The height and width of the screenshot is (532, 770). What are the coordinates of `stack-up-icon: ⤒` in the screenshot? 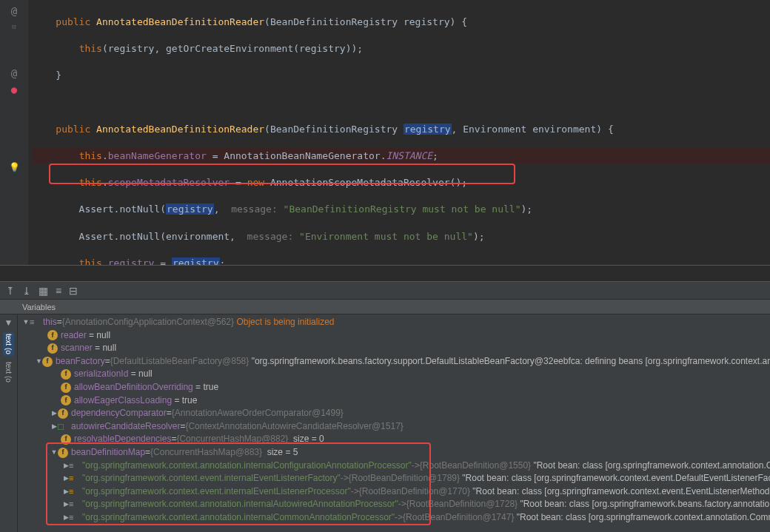 It's located at (10, 291).